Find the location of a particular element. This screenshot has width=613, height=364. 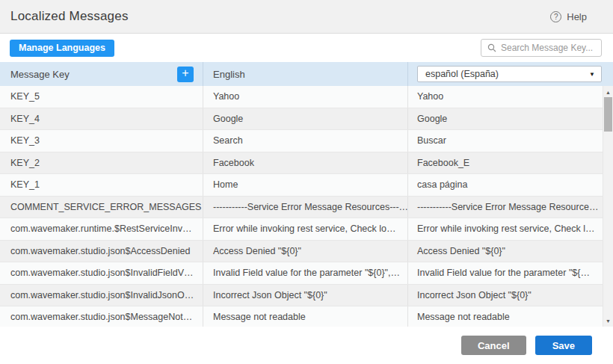

footer: Cancel Save is located at coordinates (306, 345).